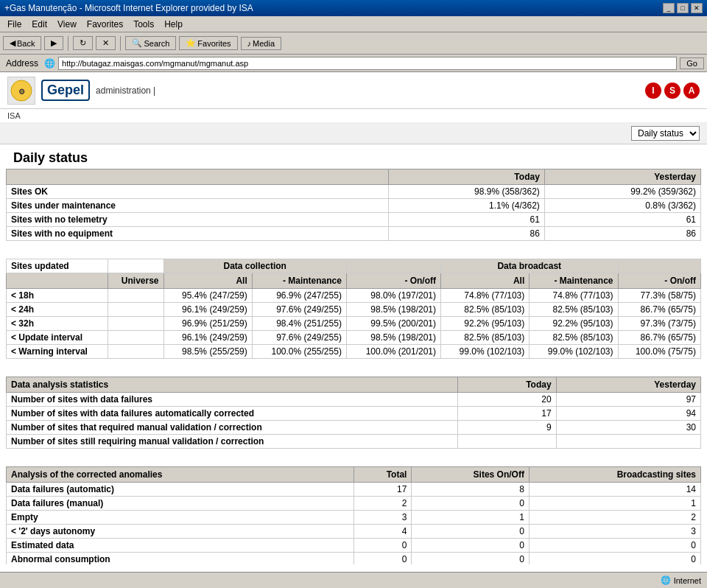 Image resolution: width=707 pixels, height=588 pixels. I want to click on row-yesterday: 97, so click(628, 399).